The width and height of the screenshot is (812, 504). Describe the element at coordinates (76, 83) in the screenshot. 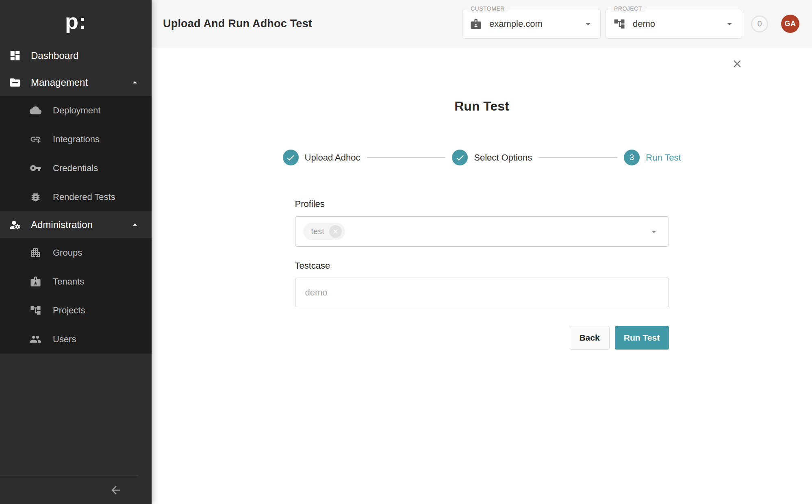

I see `sidebar-item-management: Management` at that location.